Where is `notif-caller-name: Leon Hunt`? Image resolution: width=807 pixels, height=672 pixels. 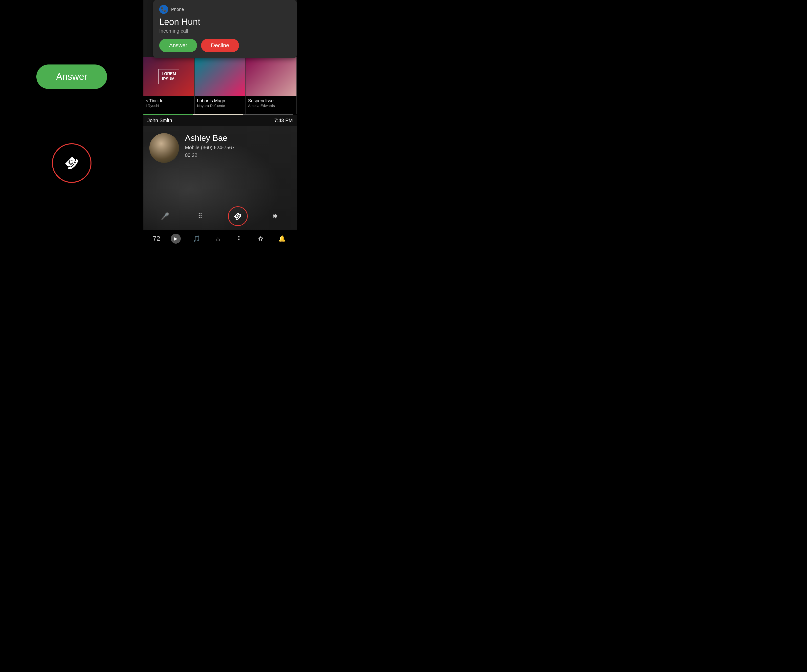
notif-caller-name: Leon Hunt is located at coordinates (225, 22).